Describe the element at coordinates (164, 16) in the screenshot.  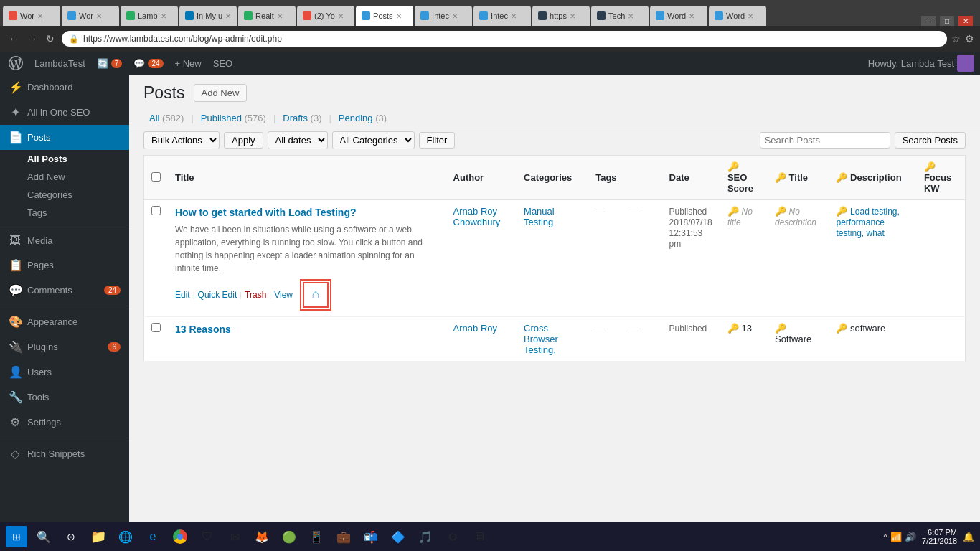
I see `tab-close-3: ✕` at that location.